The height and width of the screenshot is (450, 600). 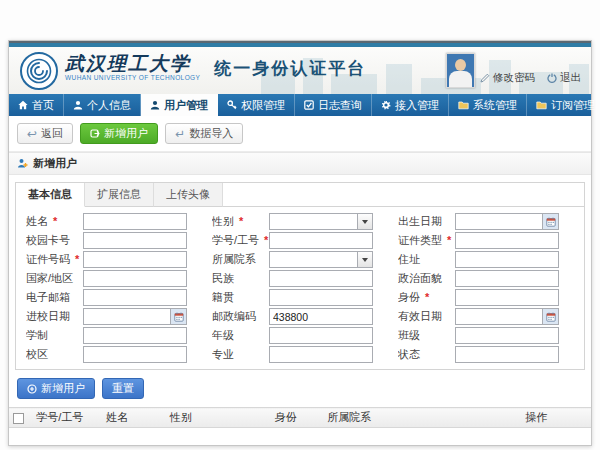 I want to click on field-label: 状态, so click(x=426, y=354).